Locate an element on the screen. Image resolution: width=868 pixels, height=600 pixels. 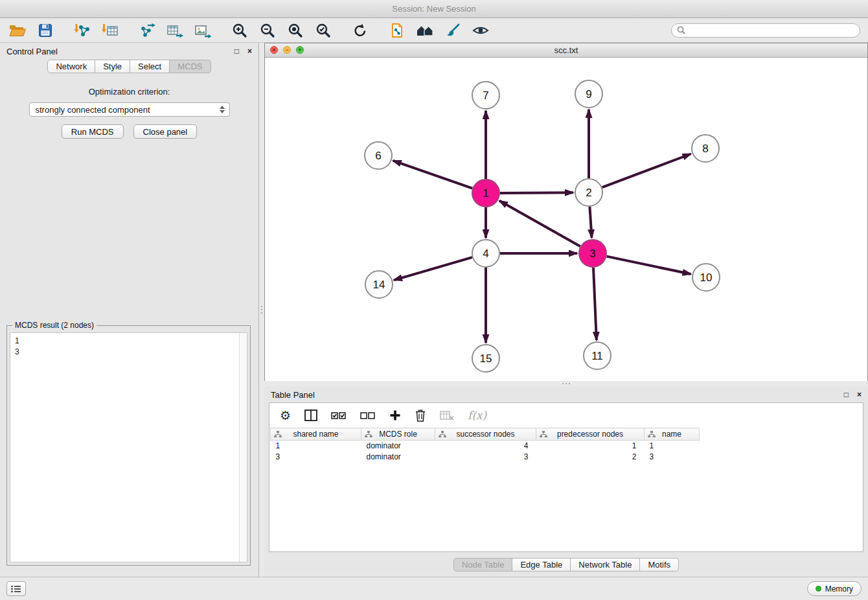
table-tab-edge-table: Edge Table is located at coordinates (542, 565).